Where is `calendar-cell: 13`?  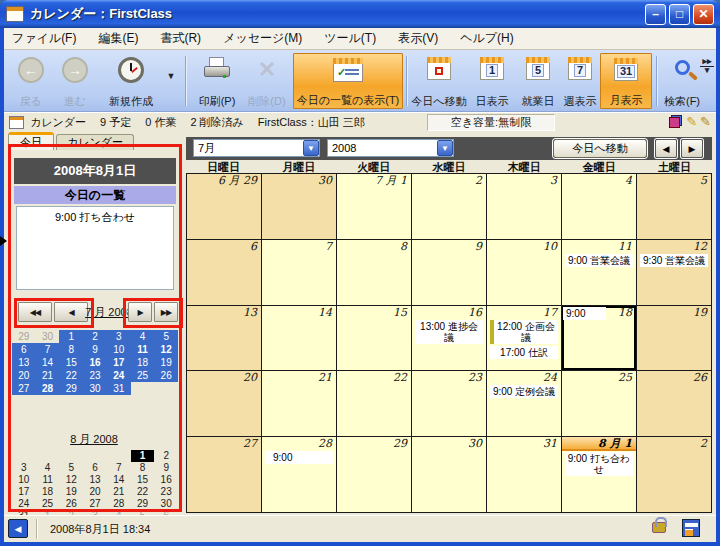
calendar-cell: 13 is located at coordinates (224, 339).